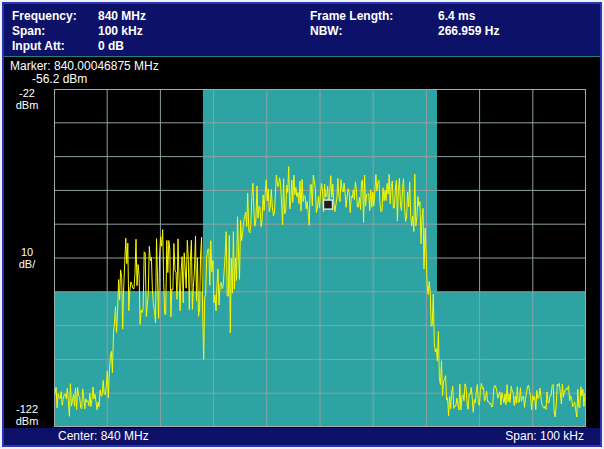 This screenshot has width=604, height=449. What do you see at coordinates (456, 16) in the screenshot?
I see `frame-length-value: 6.4 ms` at bounding box center [456, 16].